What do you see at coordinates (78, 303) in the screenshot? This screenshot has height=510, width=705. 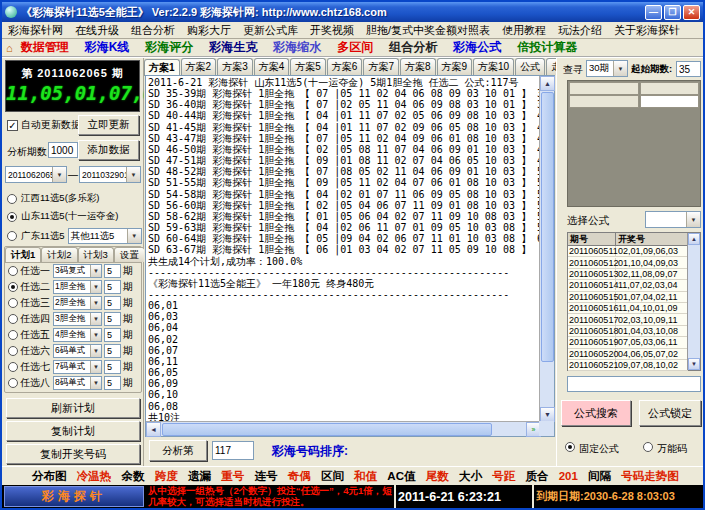 I see `plan-mode-select: 2胆全拖▼` at bounding box center [78, 303].